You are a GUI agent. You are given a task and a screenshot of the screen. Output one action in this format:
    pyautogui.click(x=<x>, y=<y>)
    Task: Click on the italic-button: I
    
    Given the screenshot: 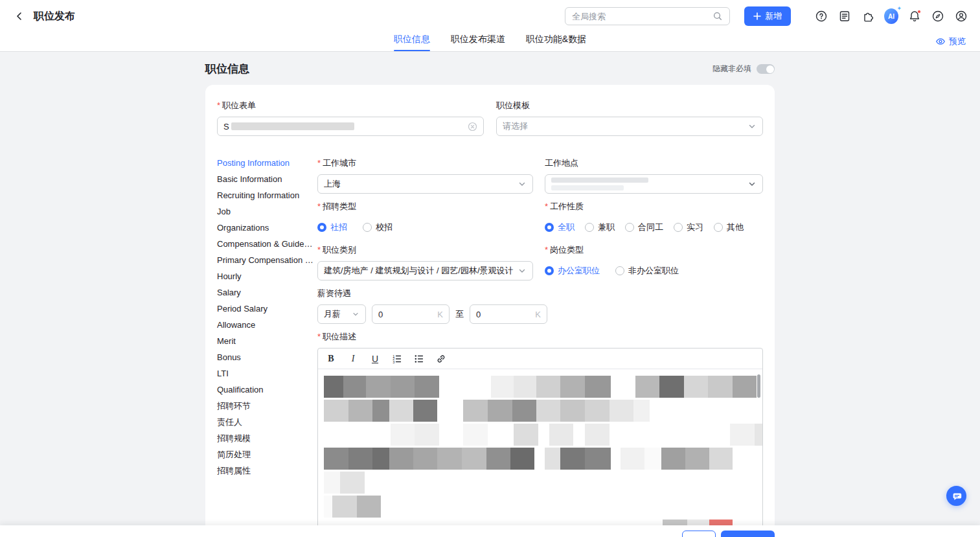 What is the action you would take?
    pyautogui.click(x=353, y=359)
    